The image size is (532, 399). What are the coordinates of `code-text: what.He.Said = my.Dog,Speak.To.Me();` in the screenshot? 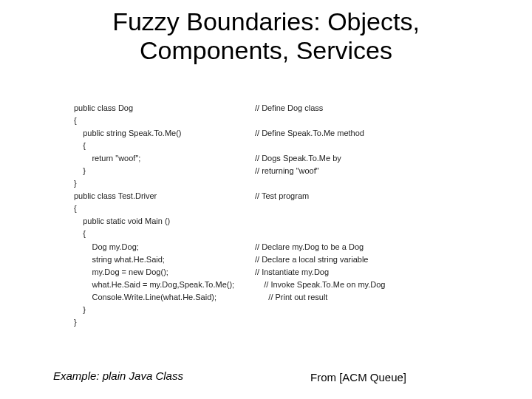 It's located at (164, 285).